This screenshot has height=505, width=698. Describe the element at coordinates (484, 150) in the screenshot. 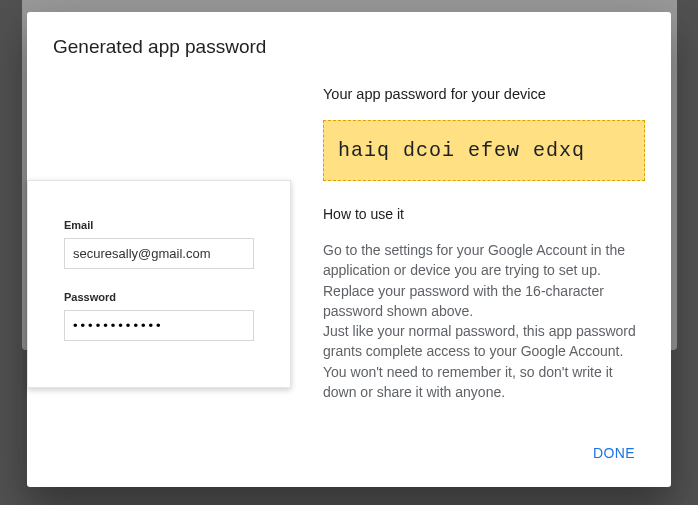

I see `app-password-value: haiq dcoi efew edxq` at that location.